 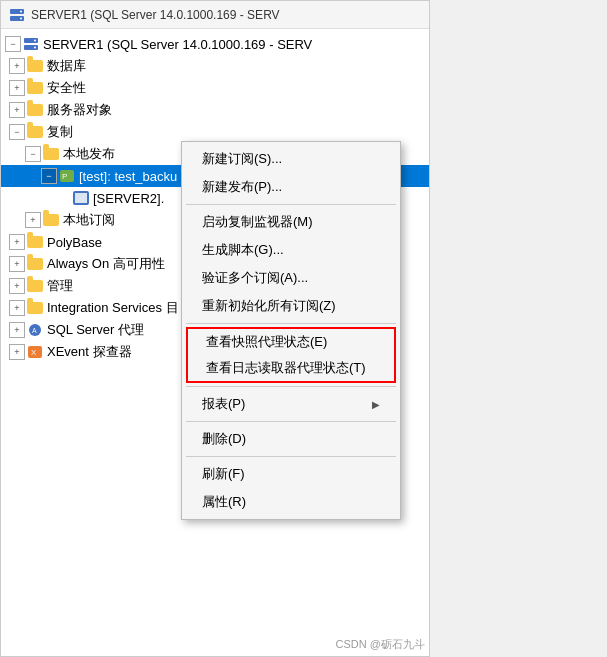 I want to click on expand-xevent: +, so click(x=17, y=352).